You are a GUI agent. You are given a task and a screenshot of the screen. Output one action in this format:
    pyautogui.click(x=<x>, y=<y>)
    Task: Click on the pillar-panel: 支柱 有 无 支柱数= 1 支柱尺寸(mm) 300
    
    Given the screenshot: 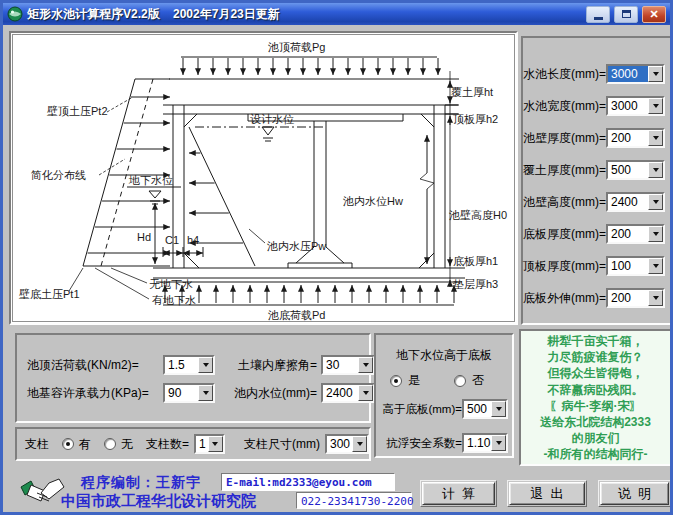 What is the action you would take?
    pyautogui.click(x=193, y=444)
    